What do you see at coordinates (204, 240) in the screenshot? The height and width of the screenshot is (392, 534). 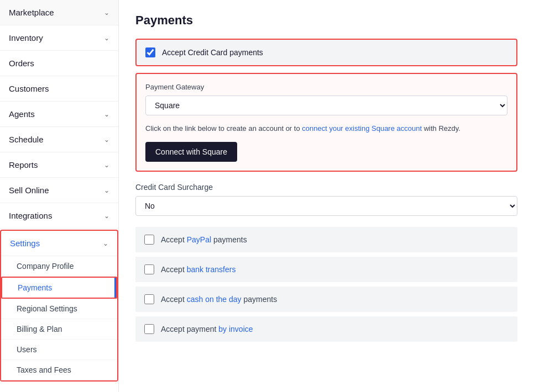 I see `paypal-label: Accept PayPal payments` at bounding box center [204, 240].